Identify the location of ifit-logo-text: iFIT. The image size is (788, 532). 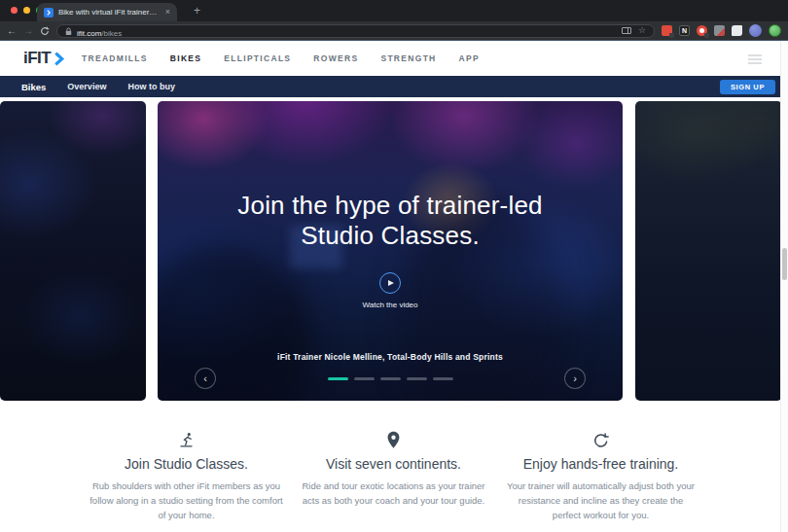
(37, 58).